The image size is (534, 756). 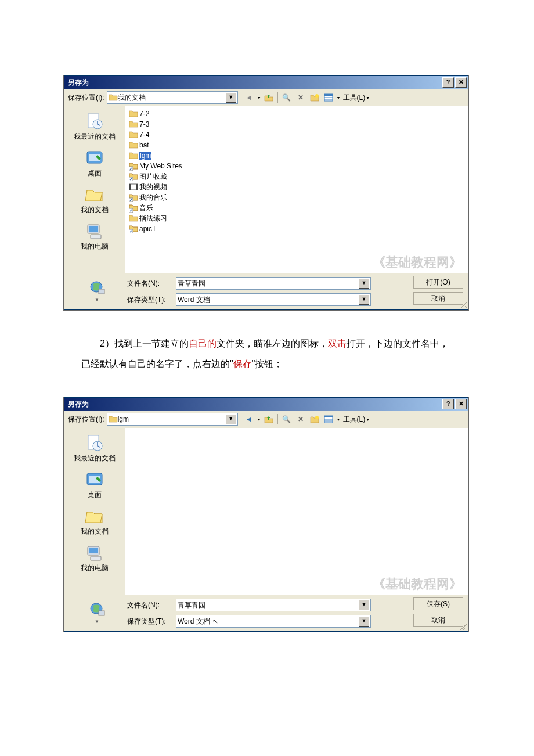 I want to click on filetype-combo: Word 文档 ↖ ▼, so click(x=273, y=621).